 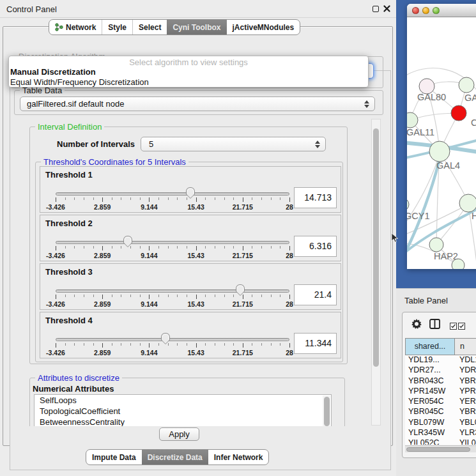 I want to click on table-cell: YLR3, so click(x=465, y=433).